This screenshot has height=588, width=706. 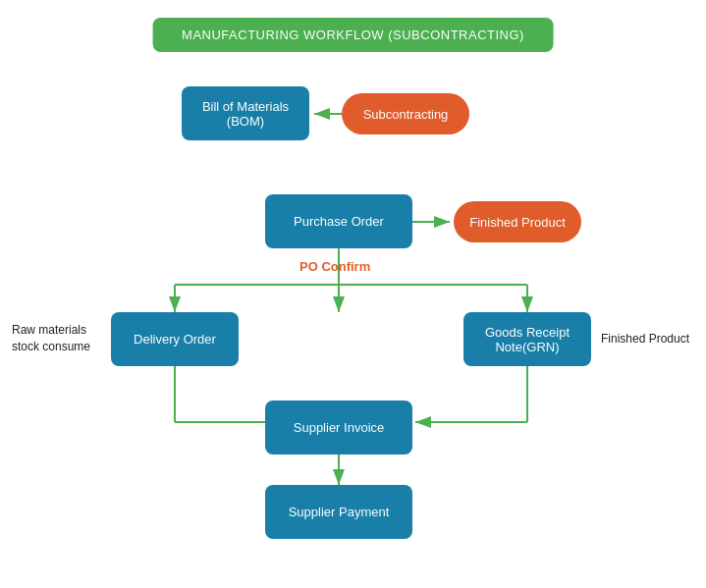 What do you see at coordinates (335, 267) in the screenshot?
I see `po-confirm-label: PO Confirm` at bounding box center [335, 267].